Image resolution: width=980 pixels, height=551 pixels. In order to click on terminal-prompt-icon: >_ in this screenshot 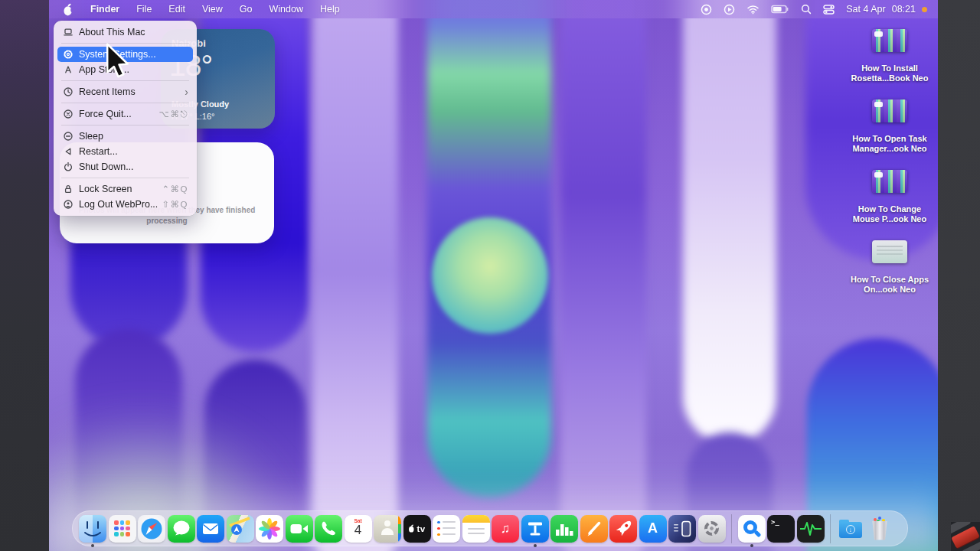, I will do `click(775, 522)`.